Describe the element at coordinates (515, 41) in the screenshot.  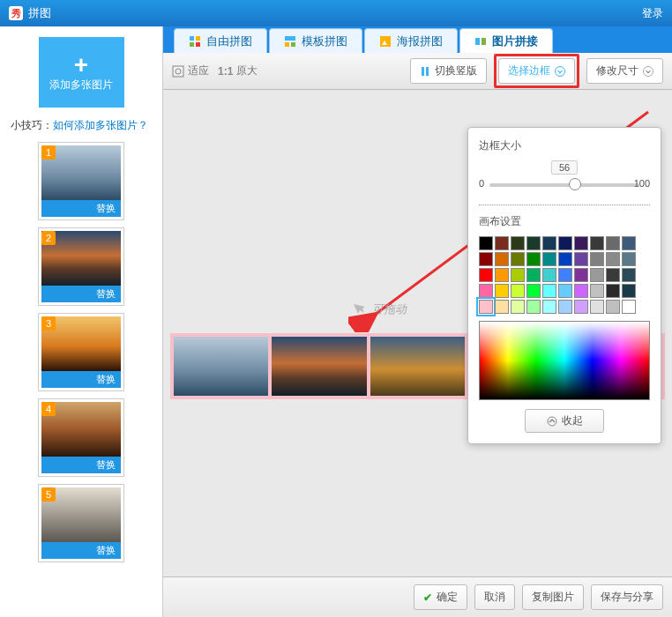
I see `tab-splice-label: 图片拼接` at that location.